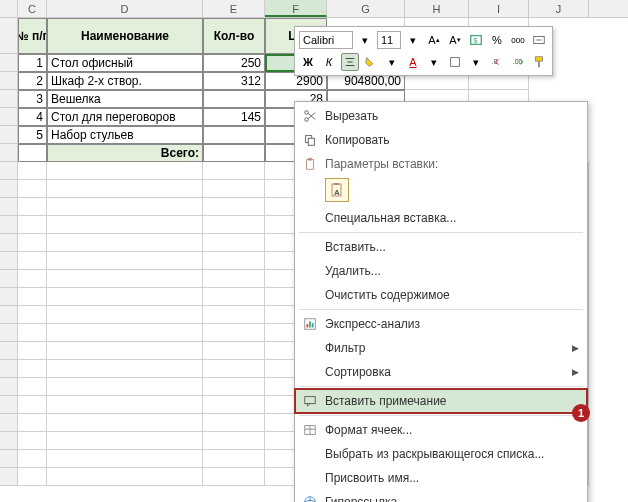 This screenshot has width=628, height=502. I want to click on totals-label: Всего:, so click(125, 153).